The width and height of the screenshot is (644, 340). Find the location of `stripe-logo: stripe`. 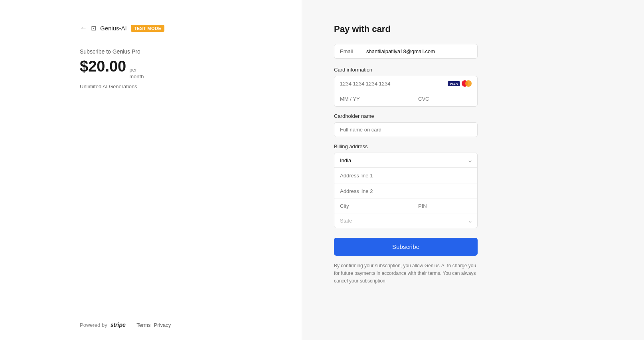

stripe-logo: stripe is located at coordinates (118, 325).